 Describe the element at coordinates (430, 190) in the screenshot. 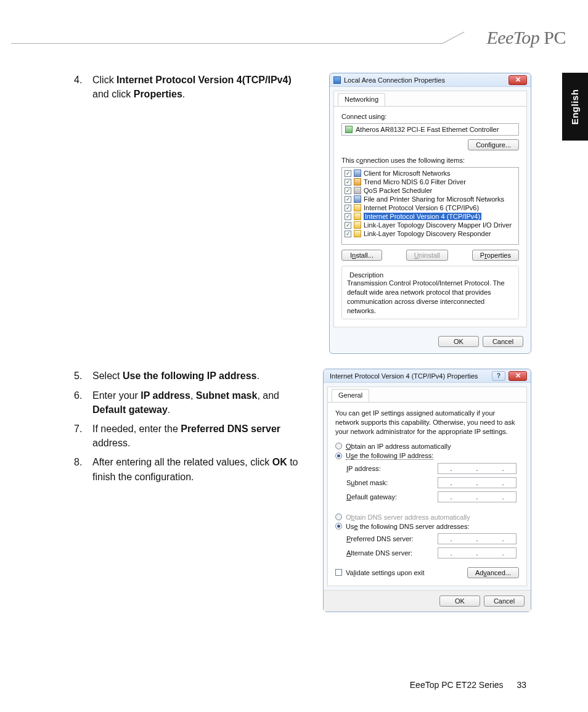

I see `list-item: ✓QoS Packet Scheduler` at that location.